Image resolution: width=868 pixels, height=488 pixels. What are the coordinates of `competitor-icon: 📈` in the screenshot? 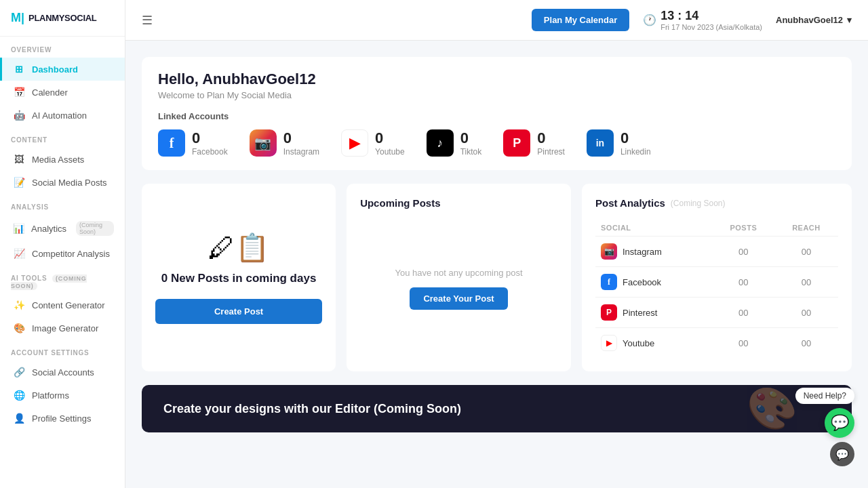 It's located at (19, 253).